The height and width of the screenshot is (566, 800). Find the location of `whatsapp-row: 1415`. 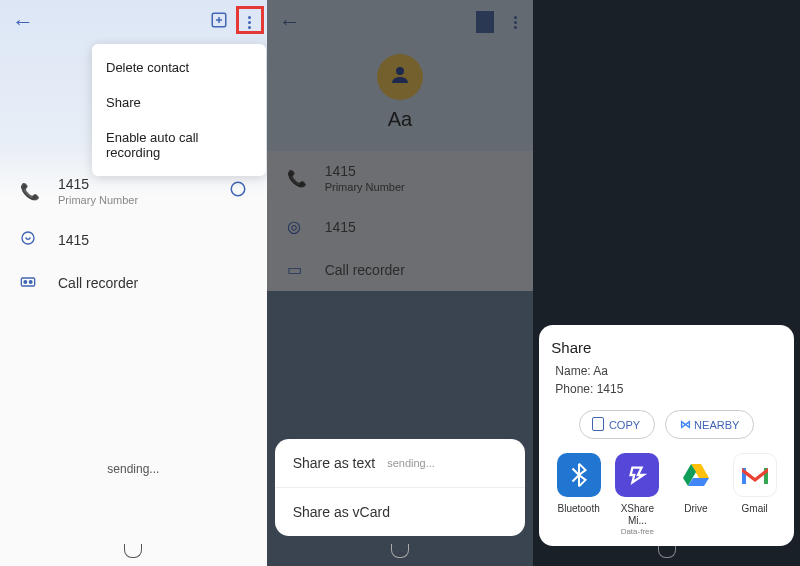

whatsapp-row: 1415 is located at coordinates (134, 240).